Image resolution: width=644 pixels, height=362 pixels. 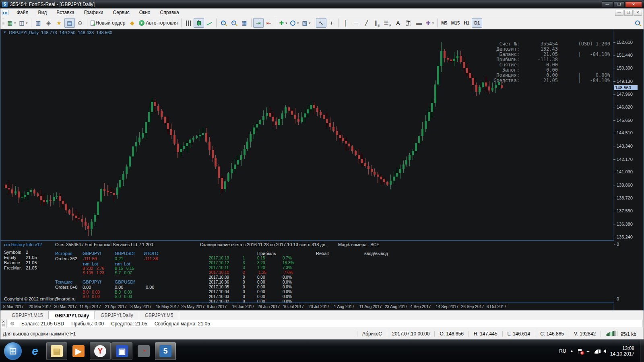 What do you see at coordinates (580, 351) in the screenshot?
I see `action-center-icon: ✕` at bounding box center [580, 351].